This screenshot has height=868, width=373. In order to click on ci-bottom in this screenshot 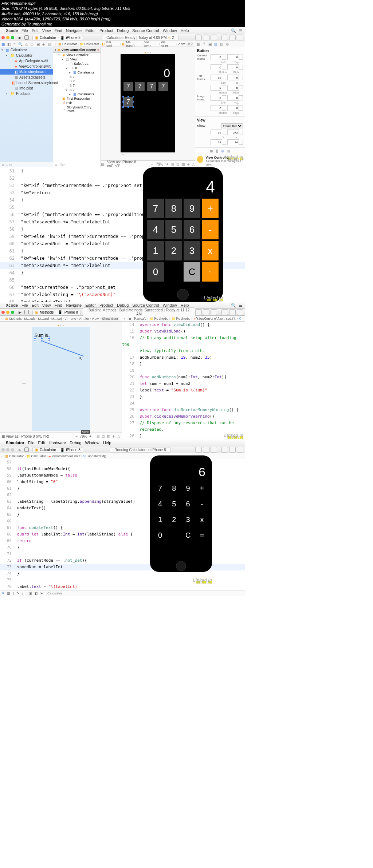, I will do `click(216, 67)`.